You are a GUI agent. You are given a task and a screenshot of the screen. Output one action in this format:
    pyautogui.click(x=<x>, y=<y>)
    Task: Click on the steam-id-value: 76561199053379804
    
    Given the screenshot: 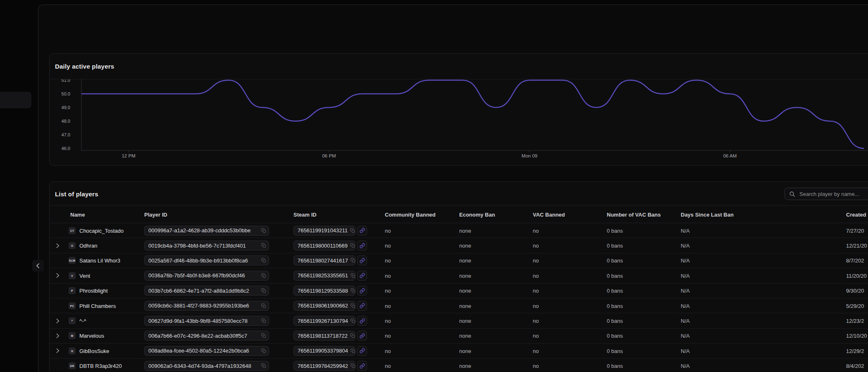 What is the action you would take?
    pyautogui.click(x=323, y=351)
    